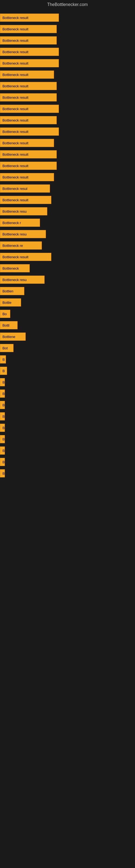 Image resolution: width=135 pixels, height=868 pixels. What do you see at coordinates (68, 314) in the screenshot?
I see `bar-row: Bo` at bounding box center [68, 314].